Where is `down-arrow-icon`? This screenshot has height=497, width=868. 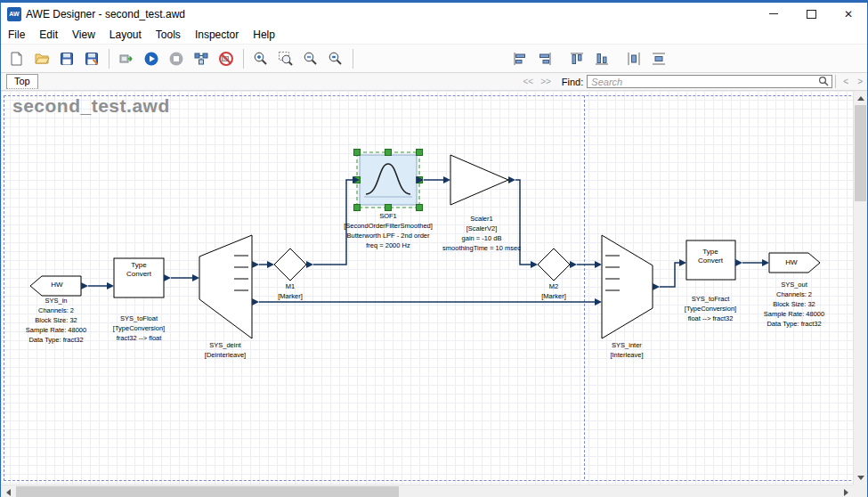 down-arrow-icon is located at coordinates (861, 477).